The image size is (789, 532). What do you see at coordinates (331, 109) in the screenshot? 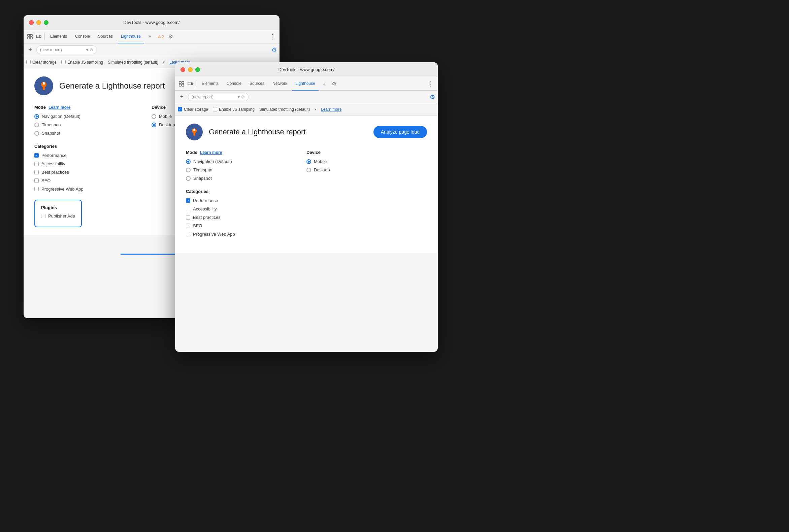
I see `learn-more-link-2: Learn more` at bounding box center [331, 109].